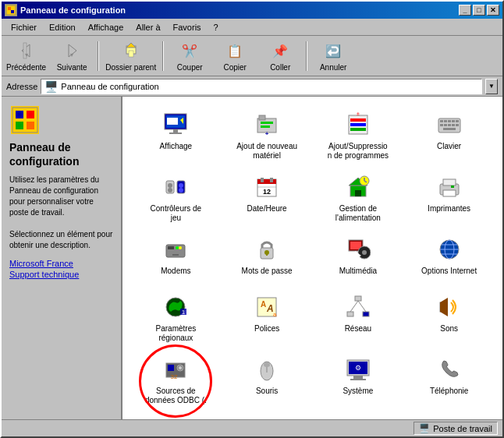 This screenshot has width=504, height=438. What do you see at coordinates (449, 380) in the screenshot?
I see `icon-item-telephonie: Téléphonie` at bounding box center [449, 380].